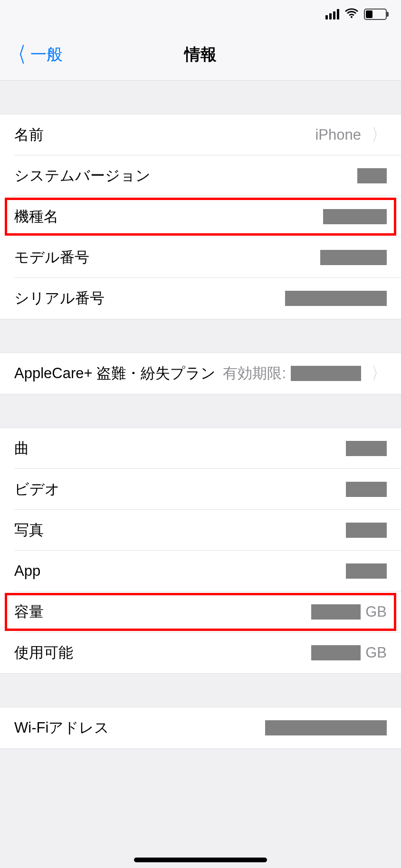 The width and height of the screenshot is (401, 868). I want to click on row-photos: 写真, so click(200, 530).